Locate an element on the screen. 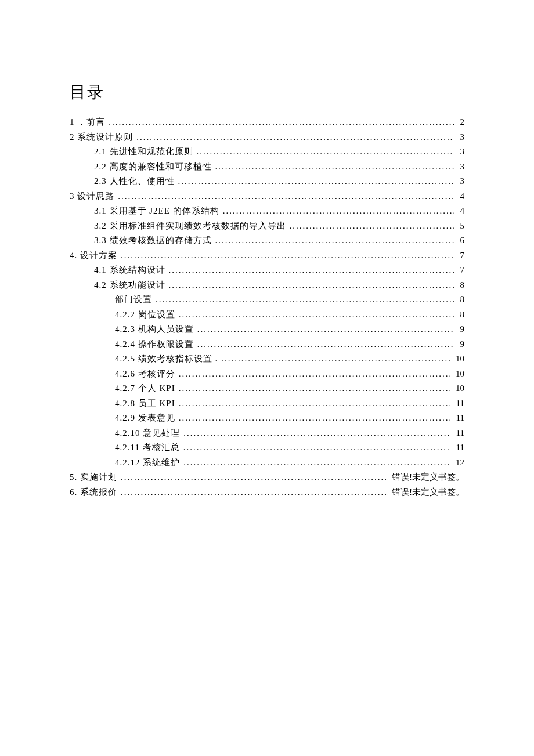 The height and width of the screenshot is (756, 534). toc-entry-label: 6. 系统报价 is located at coordinates (93, 493).